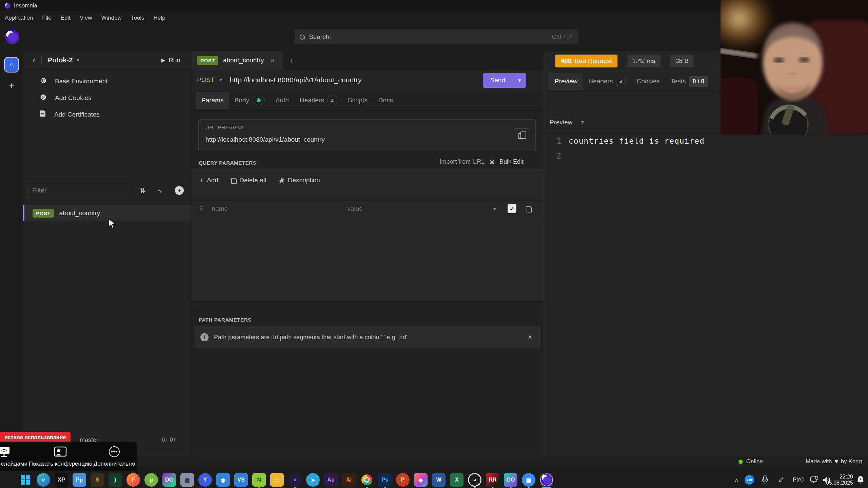 Image resolution: width=868 pixels, height=488 pixels. Describe the element at coordinates (43, 480) in the screenshot. I see `taskbar-edge-browser: e` at that location.